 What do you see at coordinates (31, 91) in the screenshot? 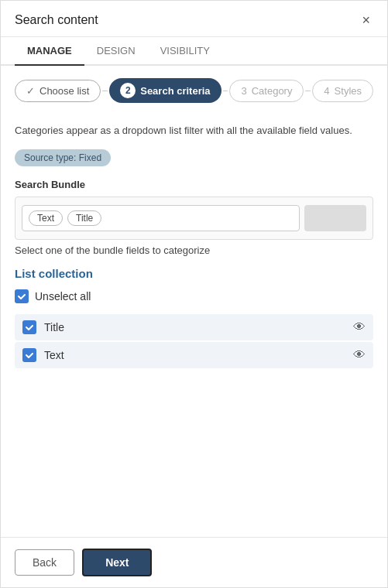
I see `check-icon: ✓` at bounding box center [31, 91].